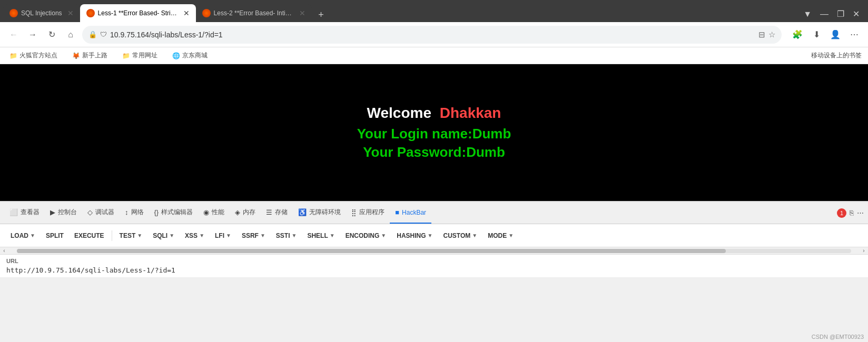 The width and height of the screenshot is (868, 342). I want to click on devtools-tab-inspector: ⬜ 查看器, so click(24, 213).